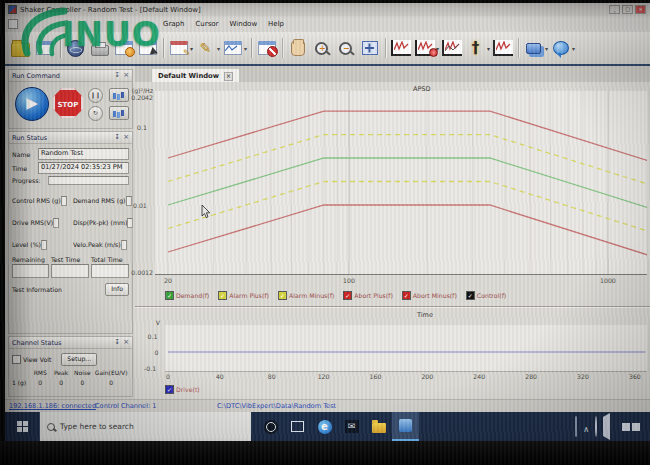 Image resolution: width=650 pixels, height=465 pixels. Describe the element at coordinates (206, 24) in the screenshot. I see `menu-cursor: Cursor` at that location.